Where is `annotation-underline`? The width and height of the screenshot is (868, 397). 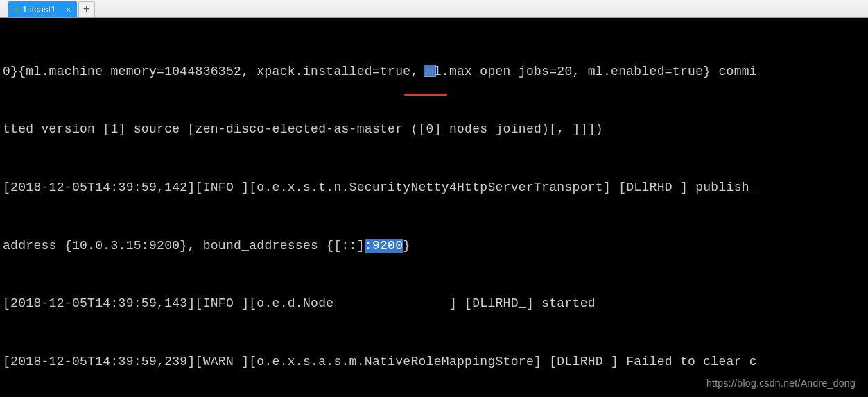
annotation-underline is located at coordinates (426, 94).